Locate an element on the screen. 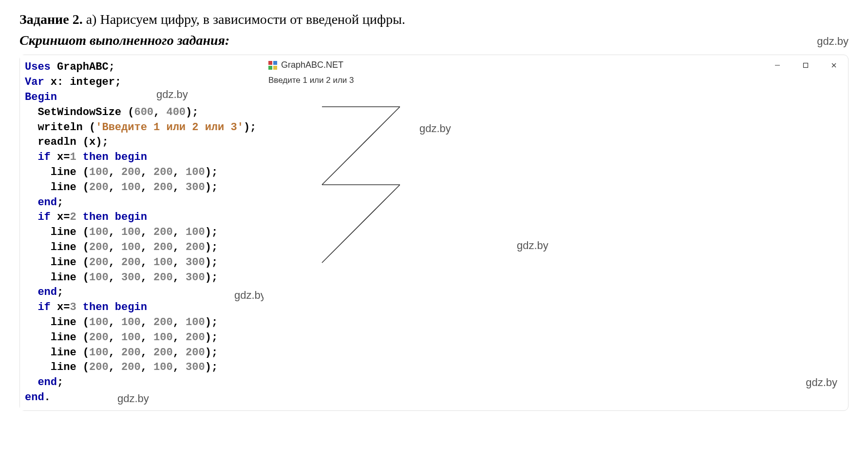 This screenshot has height=465, width=868. code-line: writeln ('Введите 1 или 2 или 3'); is located at coordinates (142, 128).